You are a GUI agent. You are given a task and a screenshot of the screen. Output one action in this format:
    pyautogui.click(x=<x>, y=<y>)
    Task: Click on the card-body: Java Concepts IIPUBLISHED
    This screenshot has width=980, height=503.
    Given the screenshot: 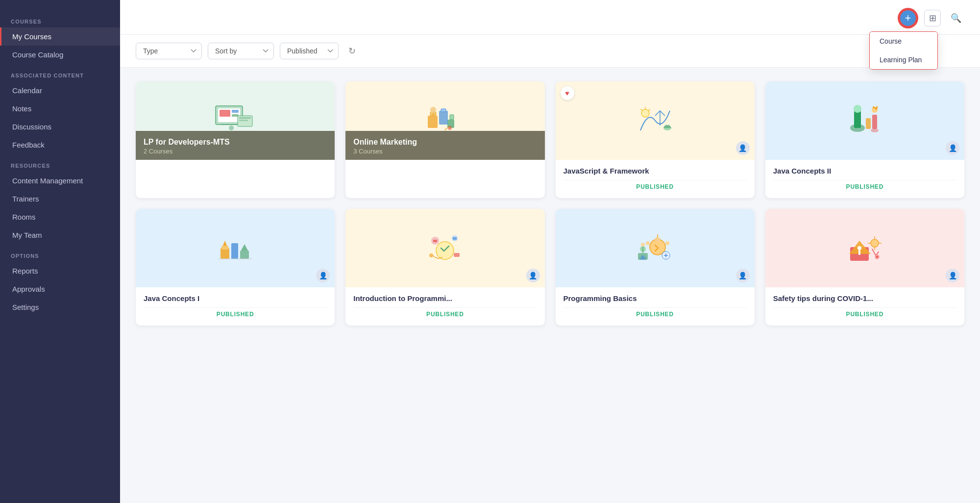 What is the action you would take?
    pyautogui.click(x=865, y=179)
    